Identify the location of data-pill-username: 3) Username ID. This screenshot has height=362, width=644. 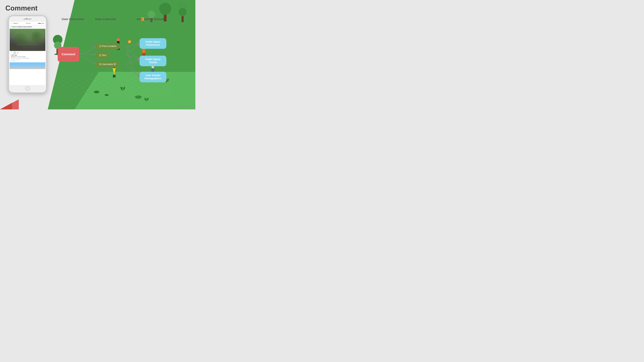
(108, 64).